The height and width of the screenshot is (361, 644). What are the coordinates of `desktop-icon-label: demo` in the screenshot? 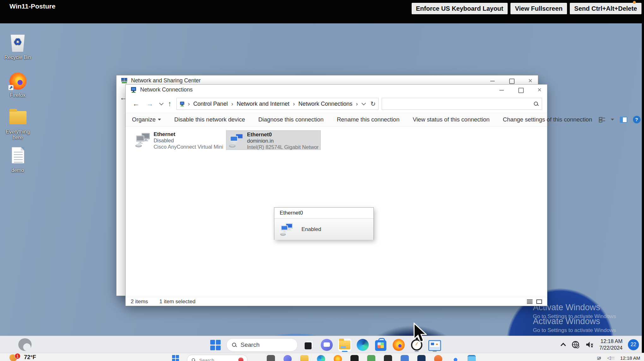 It's located at (18, 170).